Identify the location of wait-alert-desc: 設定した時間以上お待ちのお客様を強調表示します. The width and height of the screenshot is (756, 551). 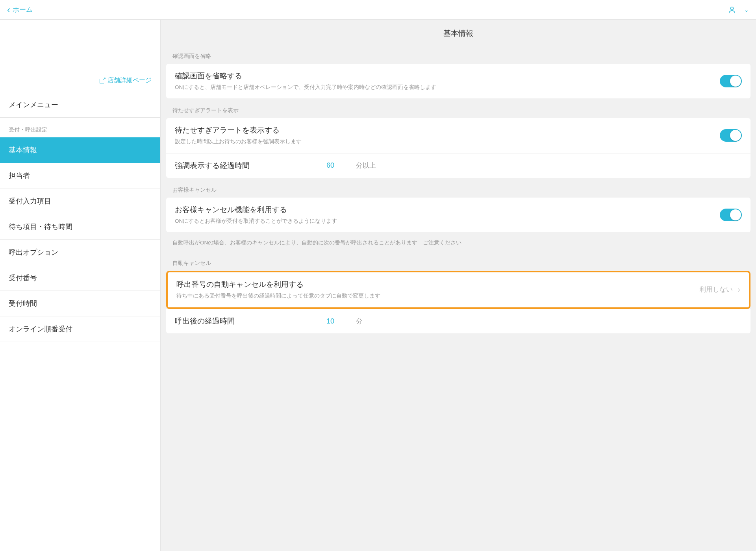
(447, 142).